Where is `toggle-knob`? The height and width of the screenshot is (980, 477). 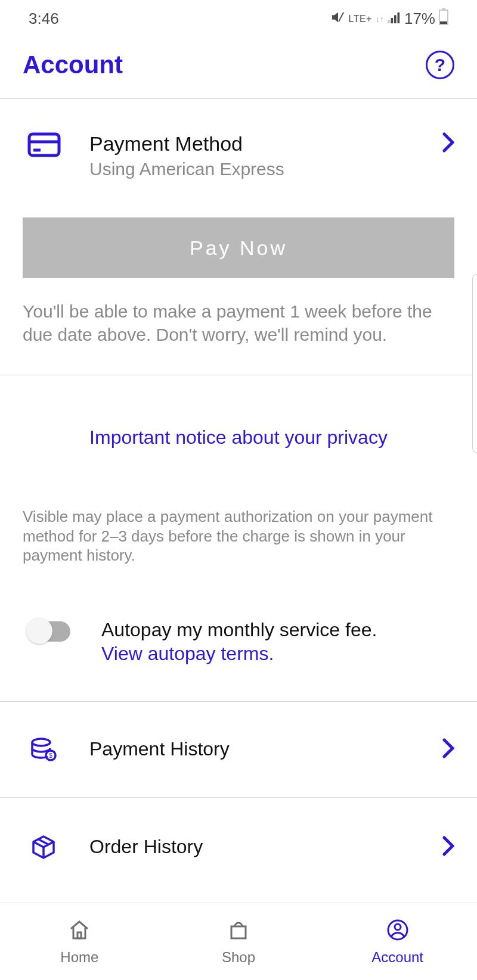
toggle-knob is located at coordinates (39, 631).